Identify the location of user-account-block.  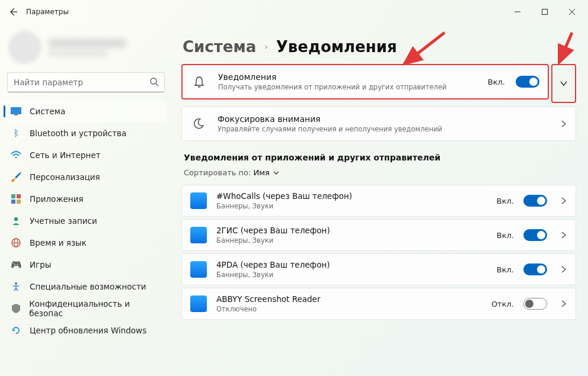
(86, 49).